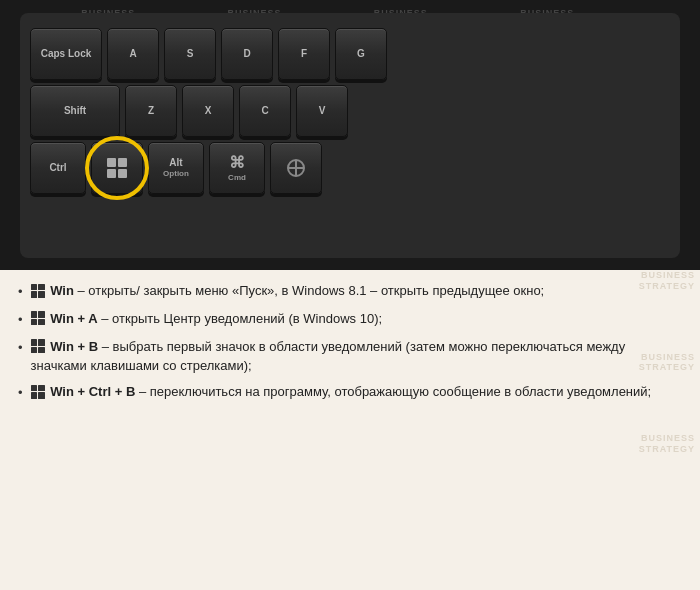 Image resolution: width=700 pixels, height=590 pixels. I want to click on key-win, so click(117, 168).